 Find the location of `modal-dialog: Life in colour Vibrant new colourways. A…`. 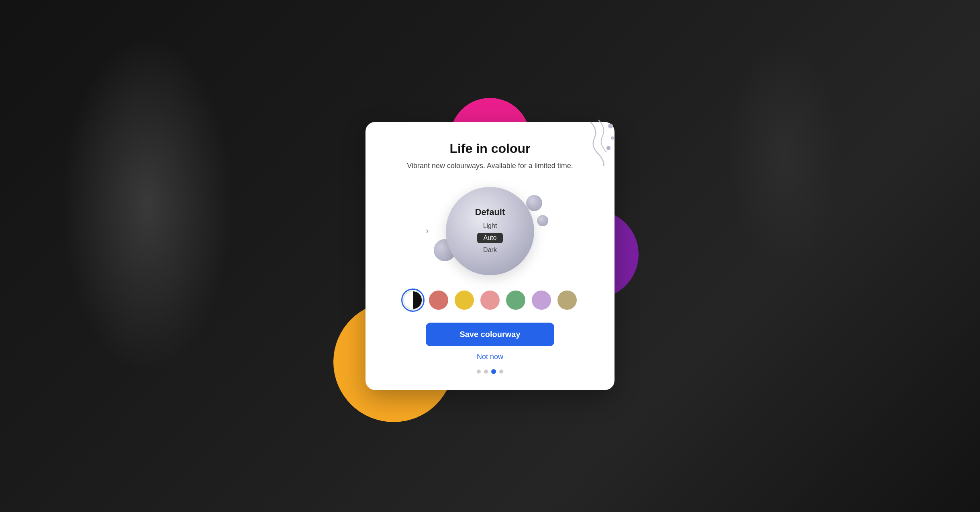

modal-dialog: Life in colour Vibrant new colourways. A… is located at coordinates (490, 256).